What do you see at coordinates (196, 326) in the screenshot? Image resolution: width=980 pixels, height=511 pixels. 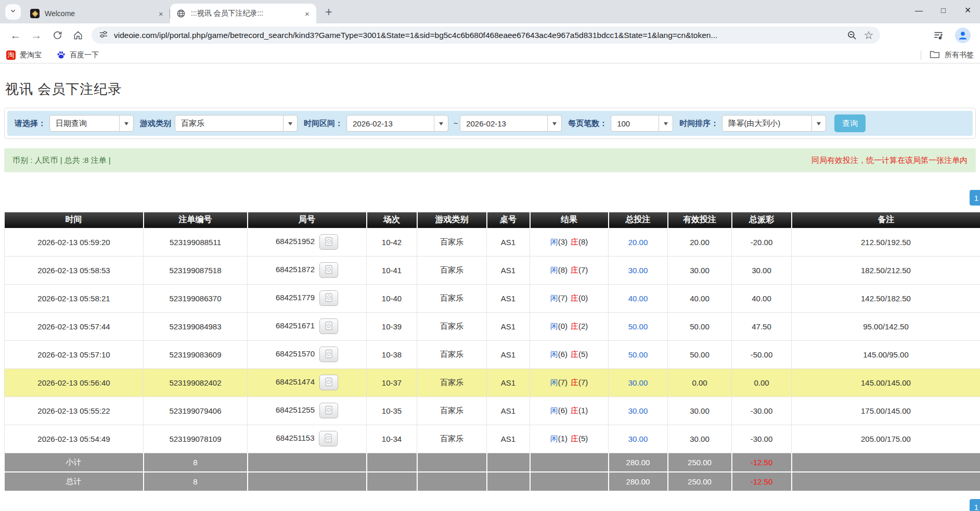 I see `bet-id-cell: 523199084983` at bounding box center [196, 326].